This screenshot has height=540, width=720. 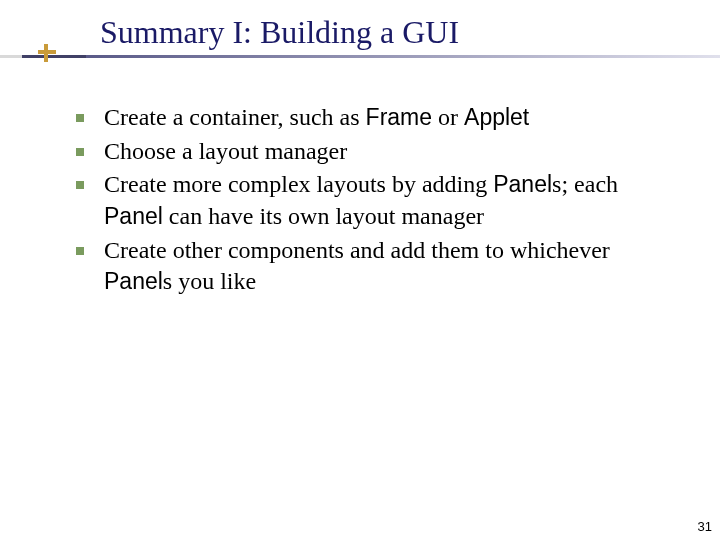 I want to click on code-token: Frame, so click(x=399, y=117).